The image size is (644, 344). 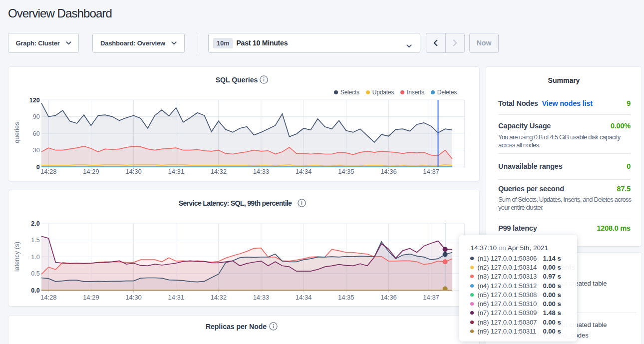 What do you see at coordinates (35, 224) in the screenshot?
I see `svg-text: 2.0` at bounding box center [35, 224].